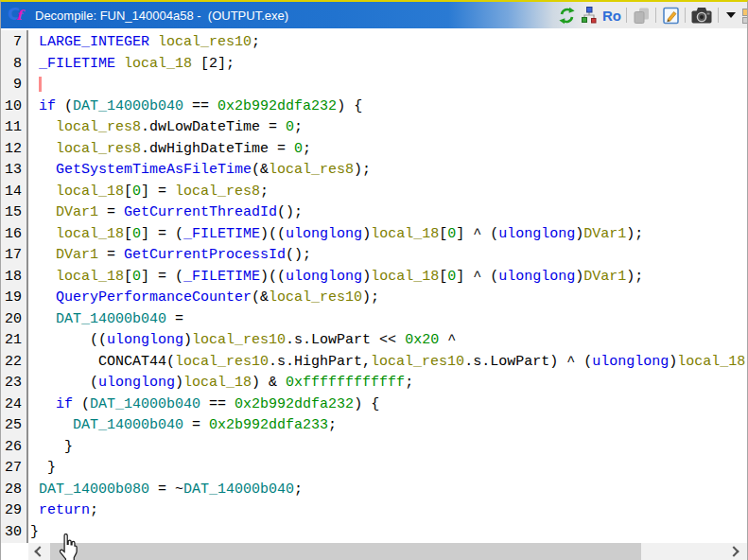  What do you see at coordinates (735, 551) in the screenshot?
I see `scroll-right-button` at bounding box center [735, 551].